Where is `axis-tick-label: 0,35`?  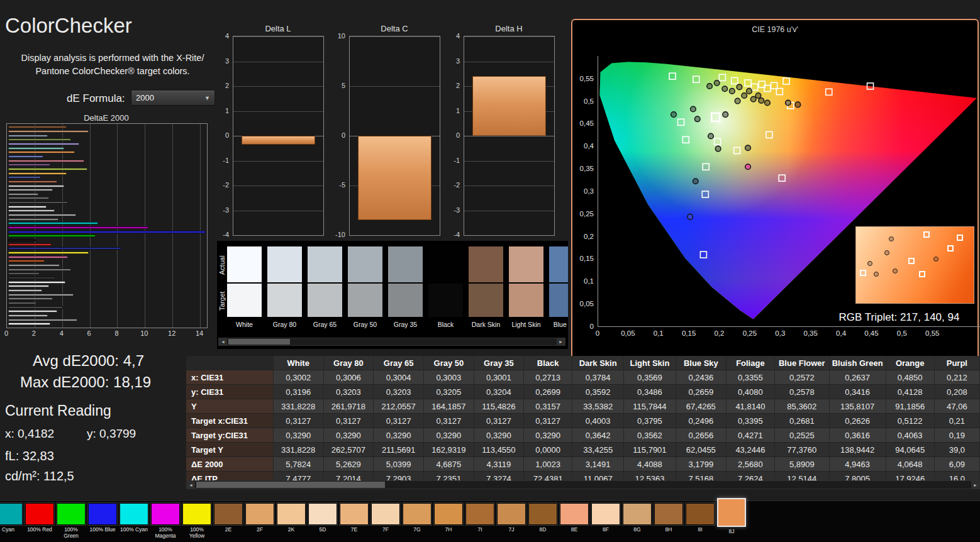
axis-tick-label: 0,35 is located at coordinates (587, 169).